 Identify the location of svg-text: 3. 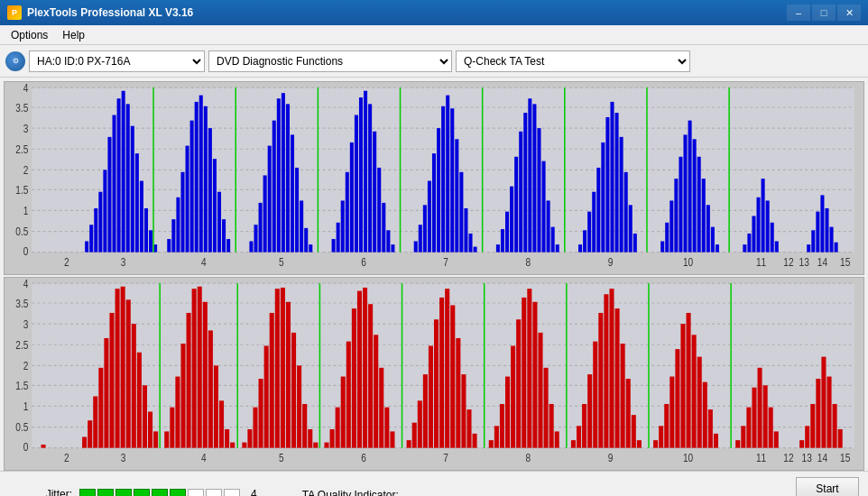
(124, 263).